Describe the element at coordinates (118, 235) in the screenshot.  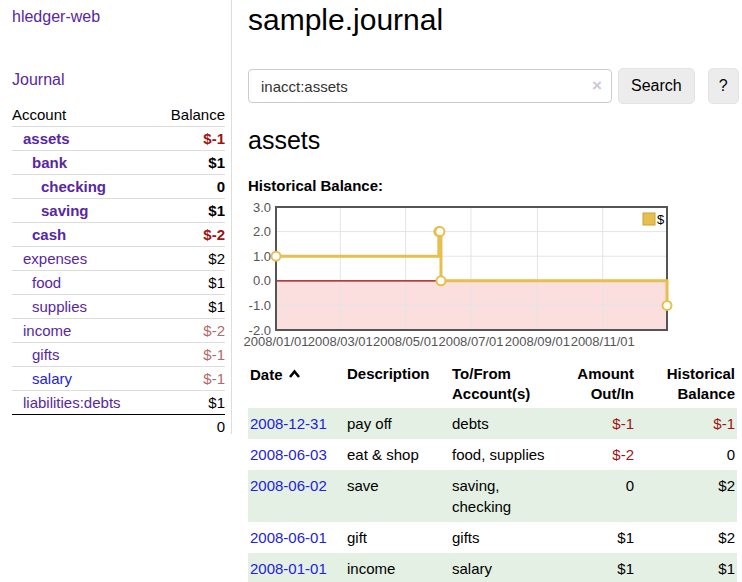
I see `account-row: cash$-2` at that location.